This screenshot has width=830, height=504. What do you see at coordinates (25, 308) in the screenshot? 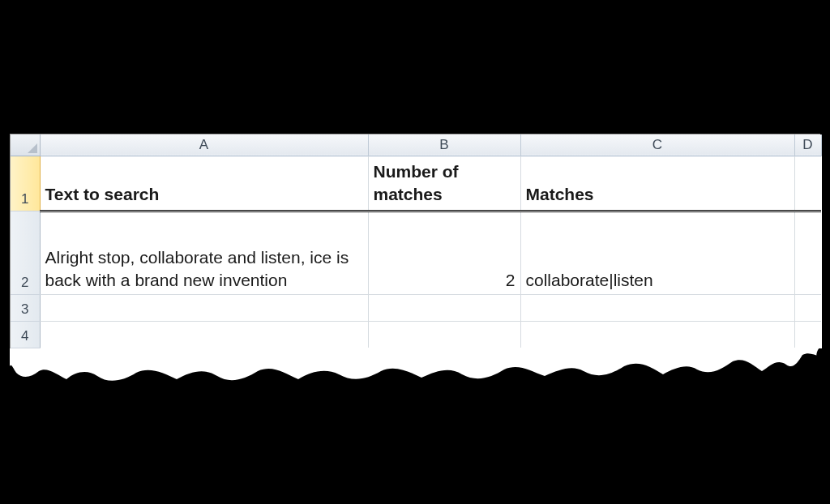
I see `row-header-3: 3` at bounding box center [25, 308].